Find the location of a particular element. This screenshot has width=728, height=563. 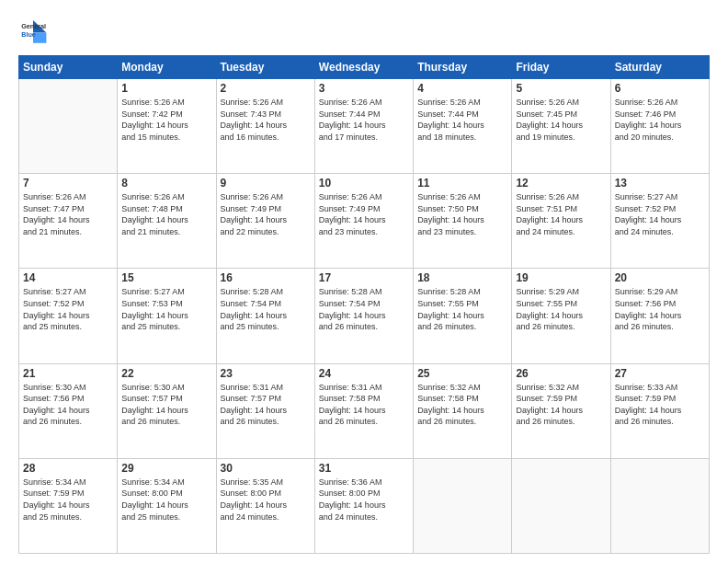

weekday-header-wednesday: Wednesday is located at coordinates (364, 68).